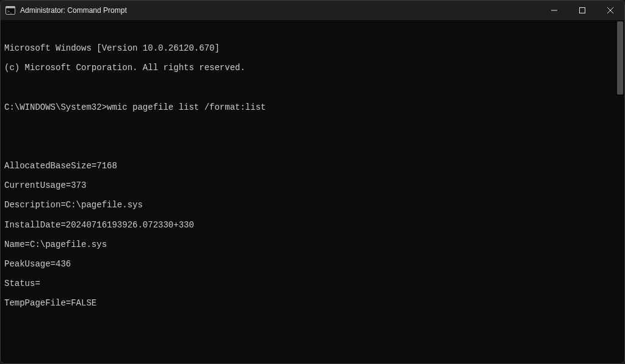  Describe the element at coordinates (312, 185) in the screenshot. I see `pagefile-current: CurrentUsage=373` at that location.